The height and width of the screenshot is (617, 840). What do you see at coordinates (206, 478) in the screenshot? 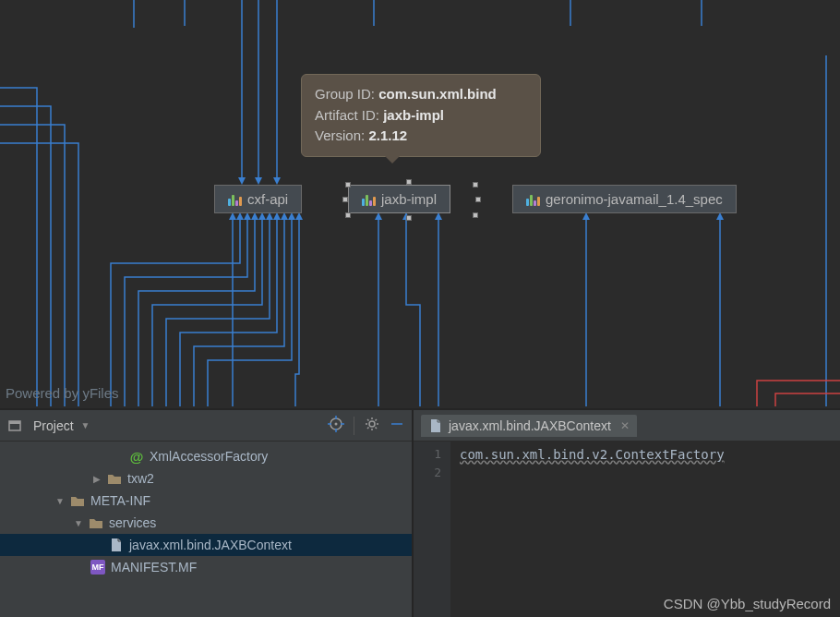
I see `tree-item-txw2: ▶ txw2` at bounding box center [206, 478].